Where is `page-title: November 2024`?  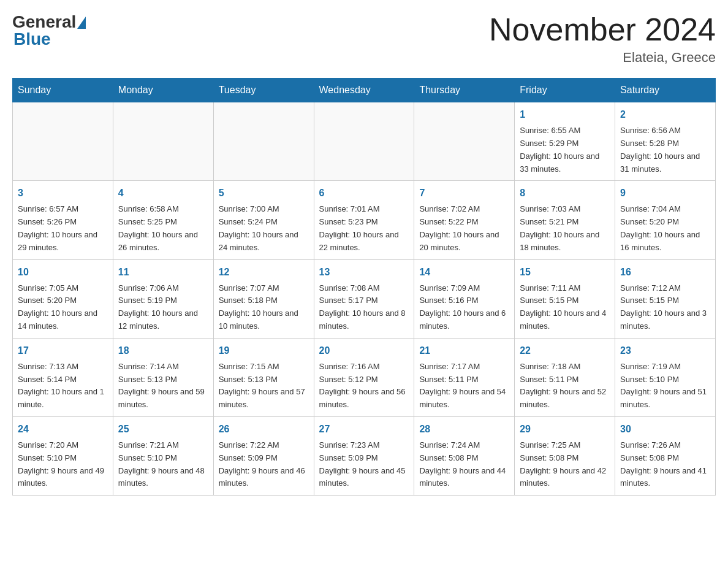 page-title: November 2024 is located at coordinates (602, 29).